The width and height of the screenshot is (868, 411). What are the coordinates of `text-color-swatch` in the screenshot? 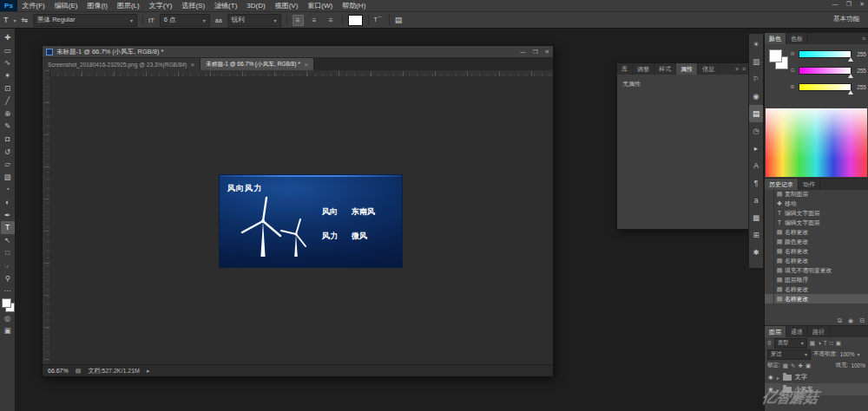 It's located at (356, 21).